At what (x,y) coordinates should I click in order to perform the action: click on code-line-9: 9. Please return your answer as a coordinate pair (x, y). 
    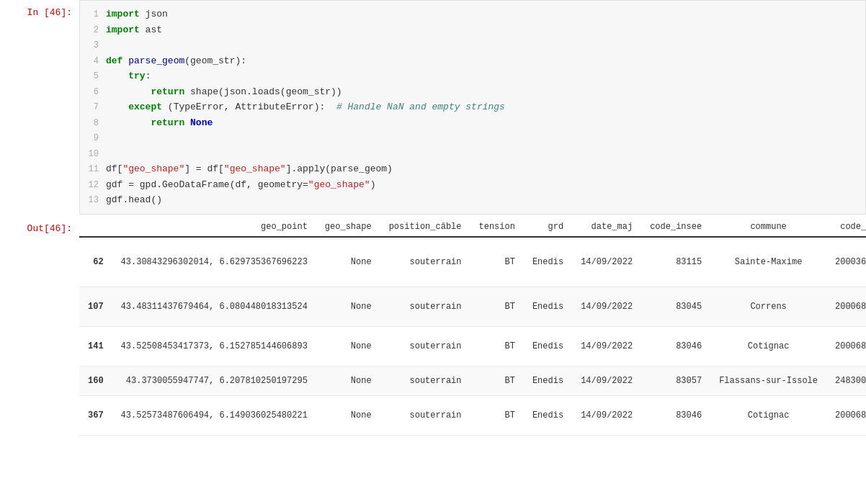
    Looking at the image, I should click on (473, 138).